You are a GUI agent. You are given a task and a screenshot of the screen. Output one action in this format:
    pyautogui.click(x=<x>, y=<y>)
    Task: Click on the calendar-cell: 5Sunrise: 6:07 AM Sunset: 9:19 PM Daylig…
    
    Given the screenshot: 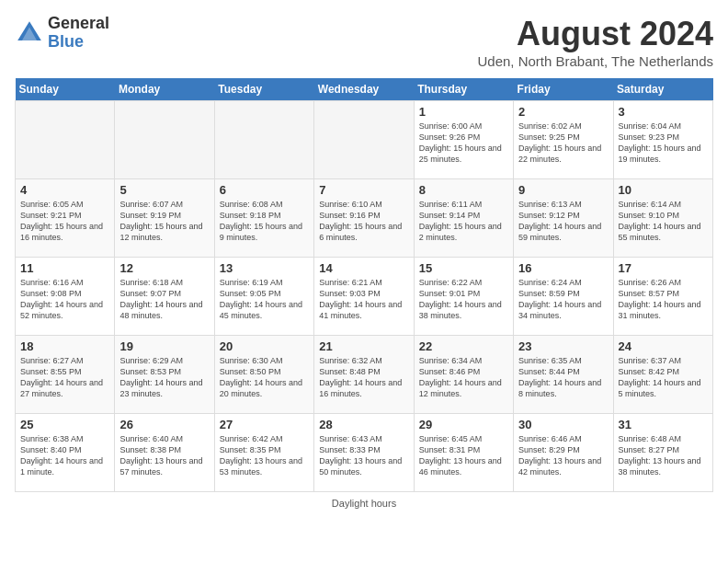 What is the action you would take?
    pyautogui.click(x=165, y=219)
    